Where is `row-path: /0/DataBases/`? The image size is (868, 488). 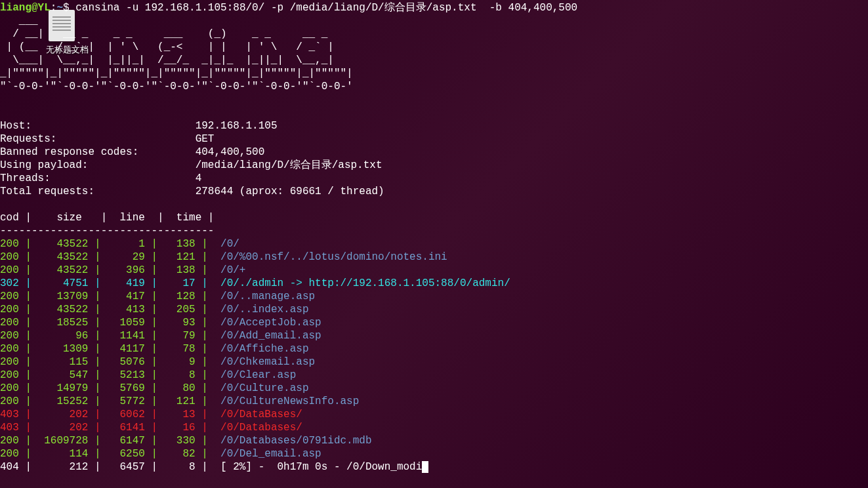 row-path: /0/DataBases/ is located at coordinates (261, 415).